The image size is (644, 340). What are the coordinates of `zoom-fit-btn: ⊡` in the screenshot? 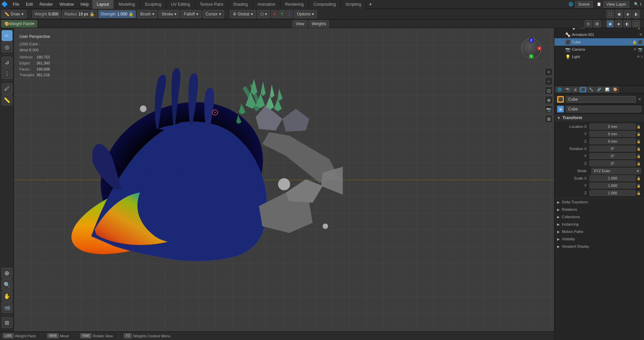 It's located at (549, 91).